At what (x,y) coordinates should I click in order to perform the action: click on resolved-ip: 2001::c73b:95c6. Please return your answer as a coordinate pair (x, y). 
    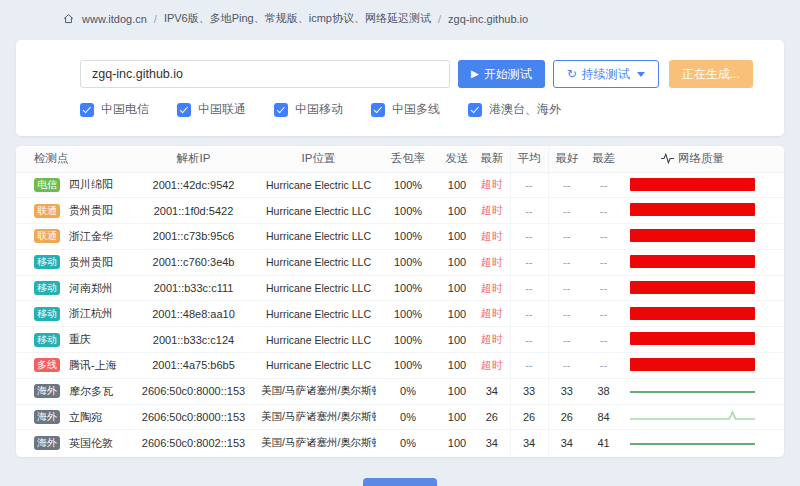
    Looking at the image, I should click on (194, 237).